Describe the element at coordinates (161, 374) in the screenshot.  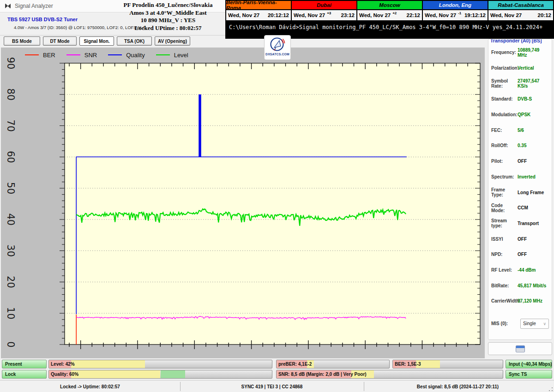
I see `quality-progressbar: Quality: 60%` at that location.